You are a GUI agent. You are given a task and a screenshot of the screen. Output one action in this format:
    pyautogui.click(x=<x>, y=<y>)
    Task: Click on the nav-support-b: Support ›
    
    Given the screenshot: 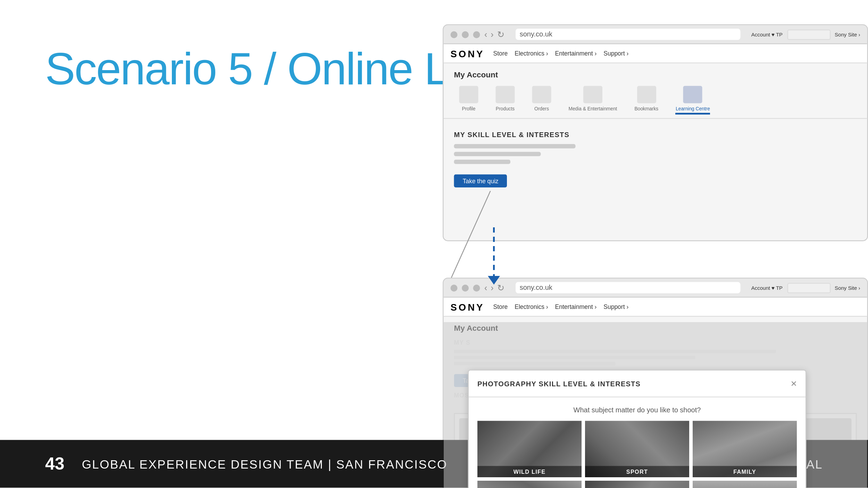 What is the action you would take?
    pyautogui.click(x=616, y=307)
    